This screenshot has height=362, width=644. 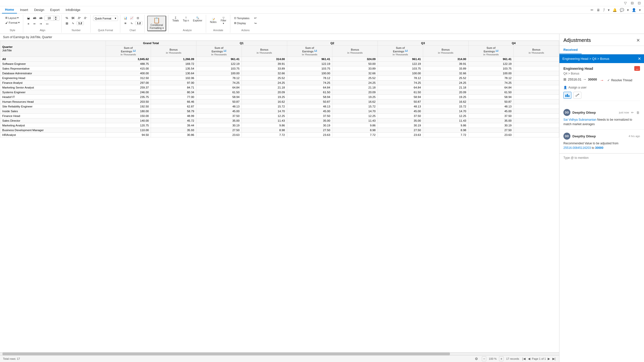 I want to click on bar-chart-icon-btn, so click(x=568, y=95).